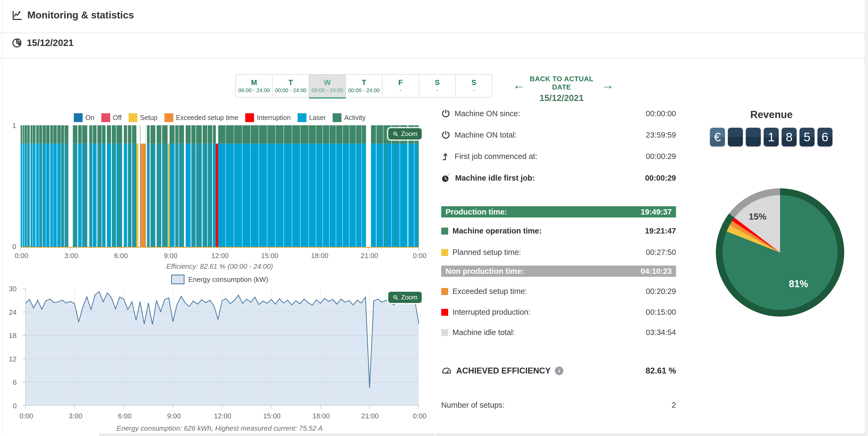 The width and height of the screenshot is (868, 436). What do you see at coordinates (202, 118) in the screenshot?
I see `legend-item-exceeded: Exceeded setup time` at bounding box center [202, 118].